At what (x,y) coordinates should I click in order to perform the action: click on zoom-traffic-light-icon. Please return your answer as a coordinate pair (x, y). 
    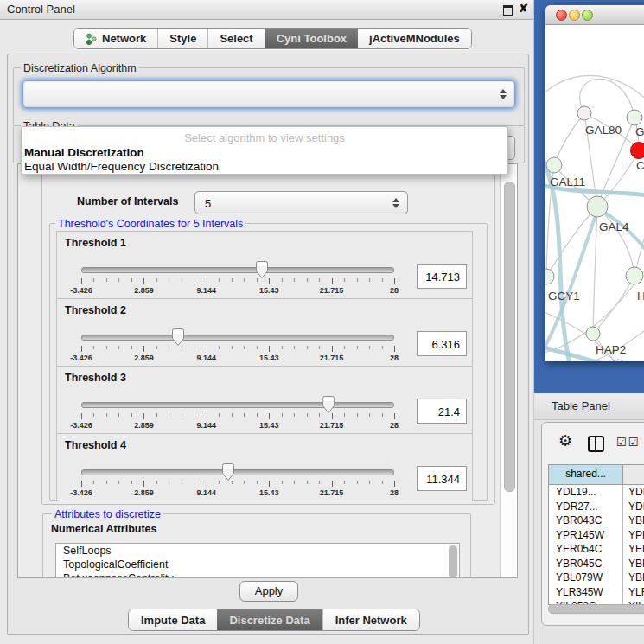
    Looking at the image, I should click on (588, 16).